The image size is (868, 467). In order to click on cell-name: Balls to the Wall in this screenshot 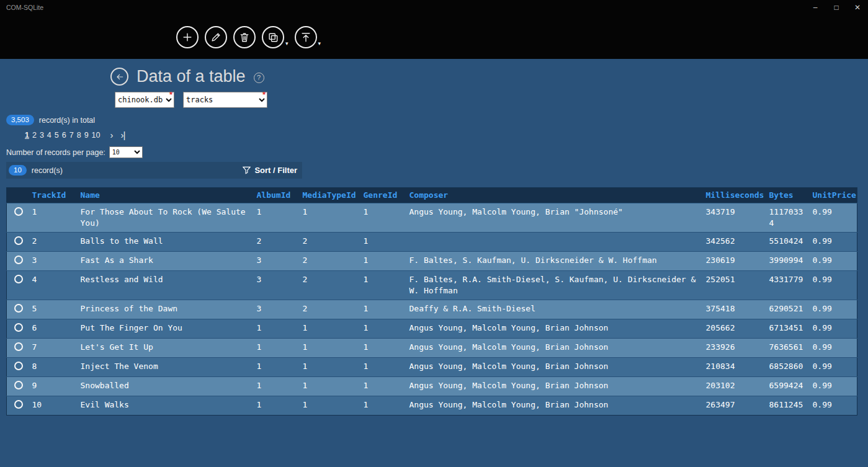, I will do `click(165, 242)`.